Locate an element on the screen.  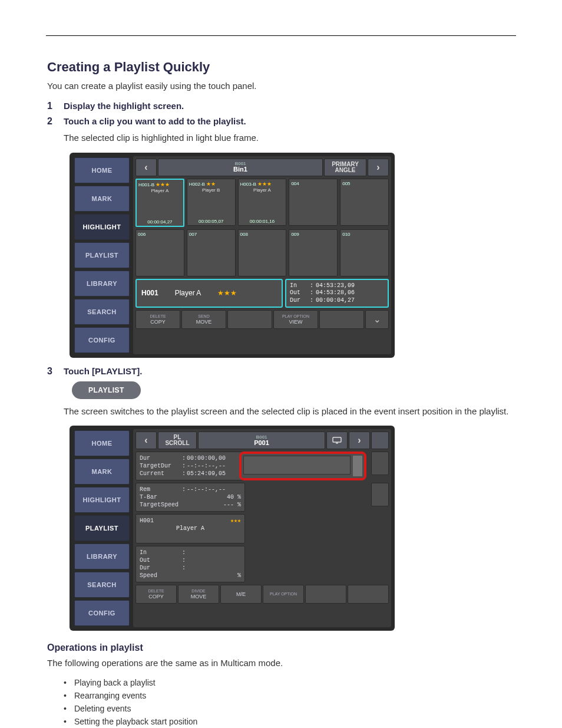
monitor-icon is located at coordinates (337, 440).